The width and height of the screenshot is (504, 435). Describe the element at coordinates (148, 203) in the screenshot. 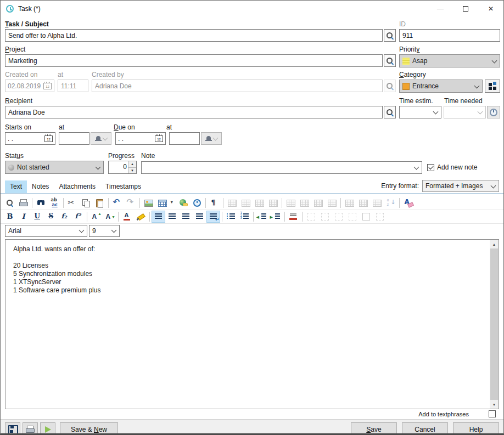

I see `insert-image-button` at that location.